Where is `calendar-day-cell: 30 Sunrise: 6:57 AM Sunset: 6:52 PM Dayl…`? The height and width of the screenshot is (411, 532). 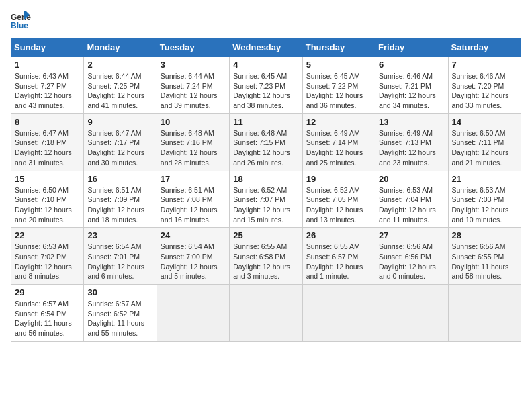 calendar-day-cell: 30 Sunrise: 6:57 AM Sunset: 6:52 PM Dayl… is located at coordinates (120, 313).